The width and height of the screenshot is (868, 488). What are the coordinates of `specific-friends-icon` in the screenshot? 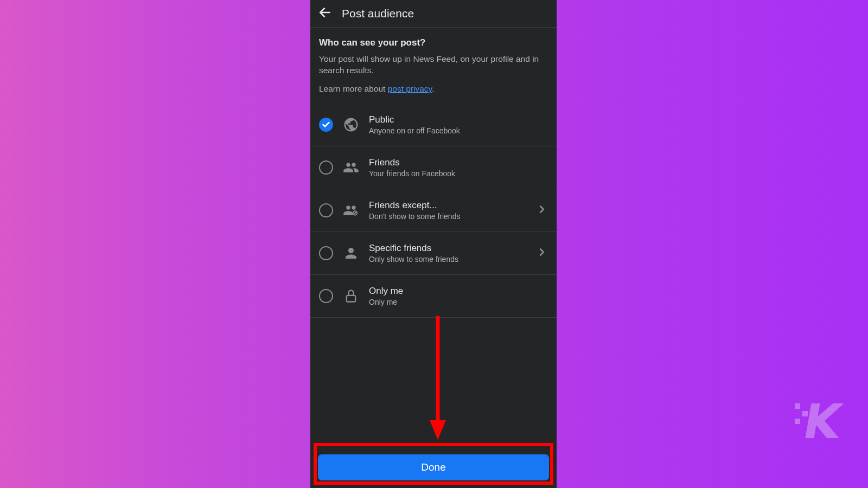 It's located at (351, 253).